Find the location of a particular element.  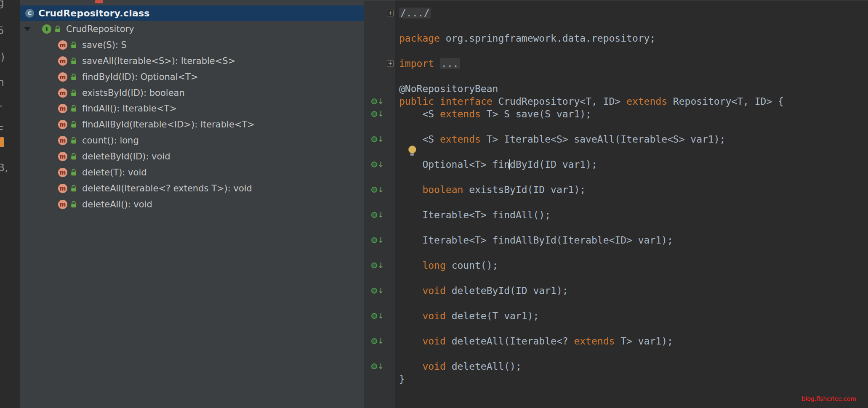

code-token: deleteAll(); is located at coordinates (484, 366).